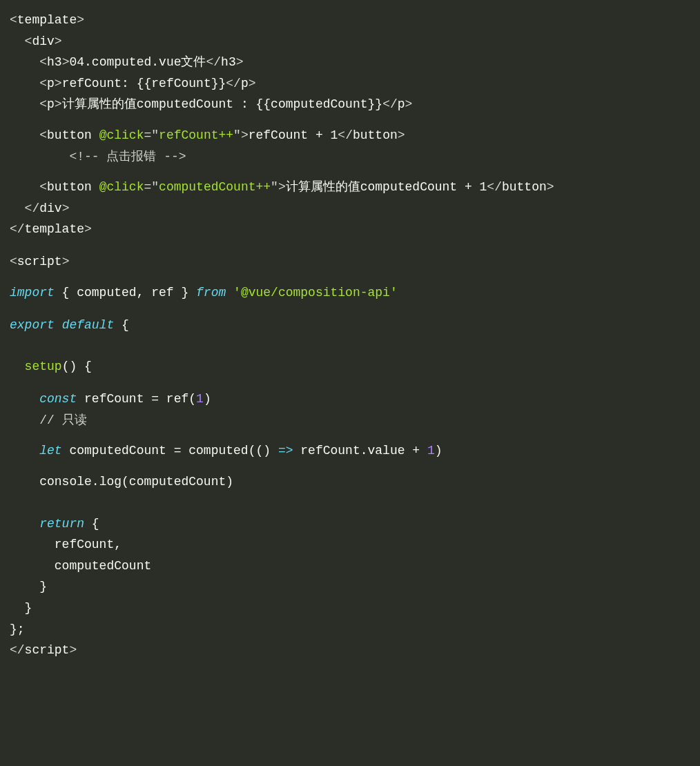 The image size is (700, 766). I want to click on code-token: refCount: {{refCount}}, so click(144, 84).